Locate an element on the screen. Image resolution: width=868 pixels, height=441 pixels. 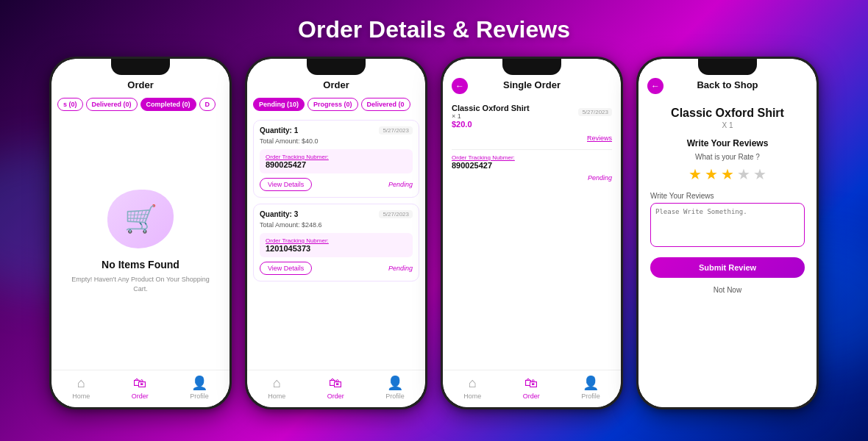
profile-icon: 👤 is located at coordinates (199, 383).